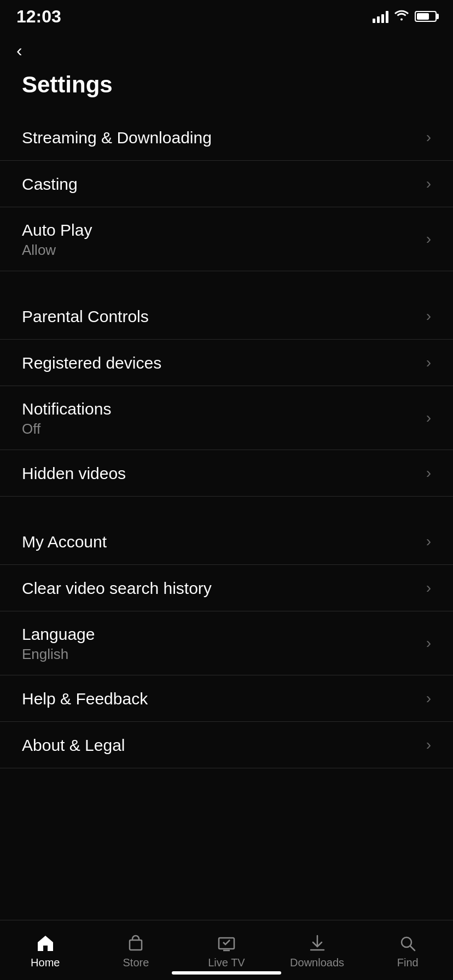 This screenshot has width=453, height=980. What do you see at coordinates (45, 962) in the screenshot?
I see `nav-label-home: Home` at bounding box center [45, 962].